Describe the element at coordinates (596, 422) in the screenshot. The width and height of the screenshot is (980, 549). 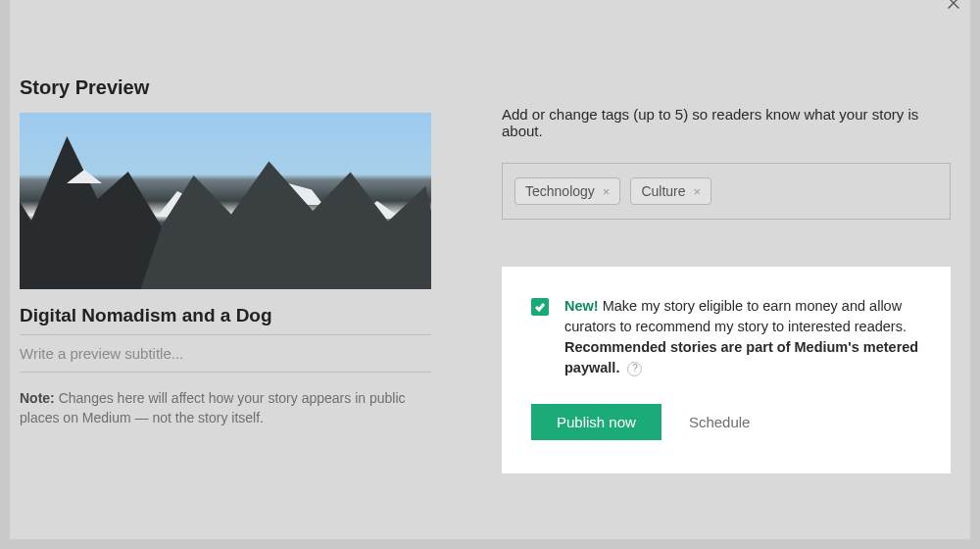
I see `publish-button: Publish now` at that location.